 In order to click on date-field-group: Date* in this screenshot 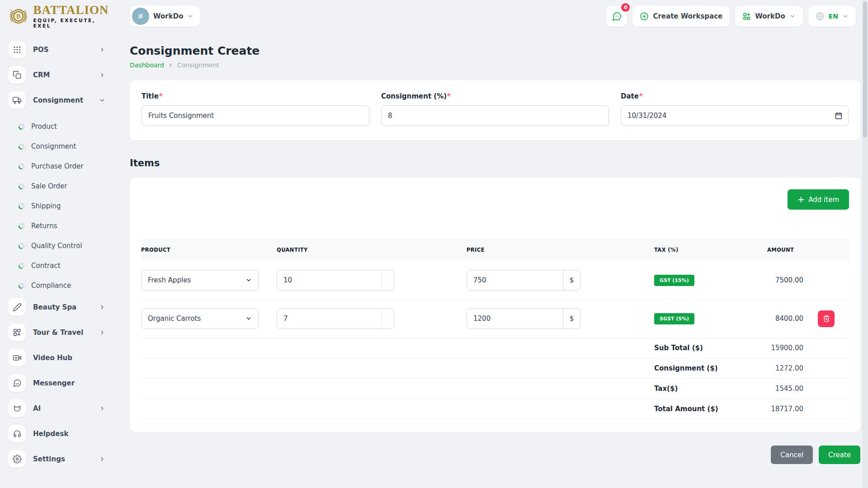, I will do `click(735, 109)`.